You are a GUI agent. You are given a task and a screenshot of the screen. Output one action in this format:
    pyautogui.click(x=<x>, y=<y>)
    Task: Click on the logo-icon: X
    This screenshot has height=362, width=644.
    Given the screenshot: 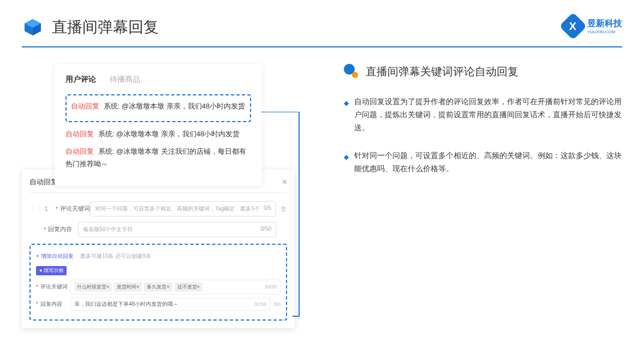 What is the action you would take?
    pyautogui.click(x=573, y=26)
    